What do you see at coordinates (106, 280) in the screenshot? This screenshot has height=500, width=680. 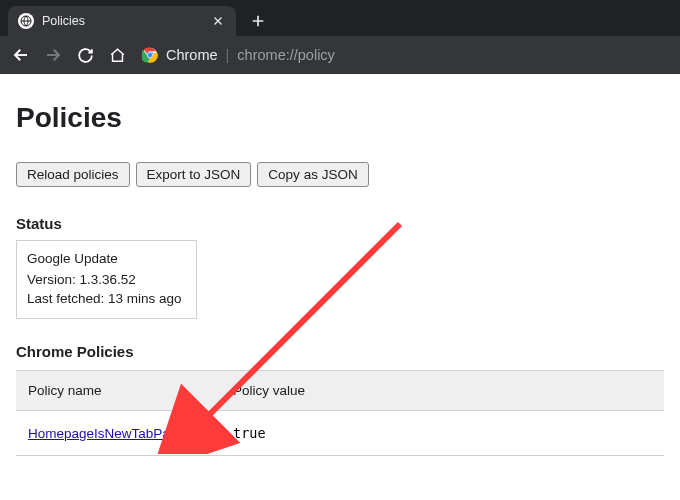 I see `status-card: Google Update Version: 1.3.36.52 Last fe…` at bounding box center [106, 280].